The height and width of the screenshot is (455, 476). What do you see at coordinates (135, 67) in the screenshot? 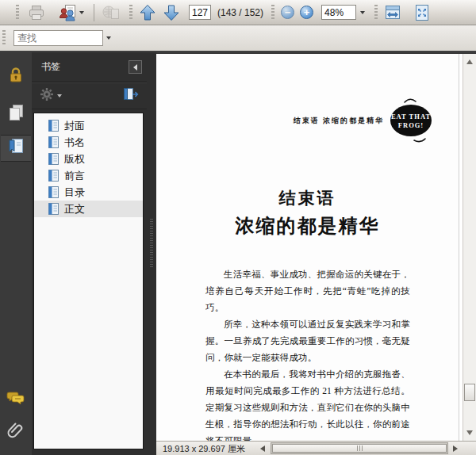
I see `collapse-panel-button` at bounding box center [135, 67].